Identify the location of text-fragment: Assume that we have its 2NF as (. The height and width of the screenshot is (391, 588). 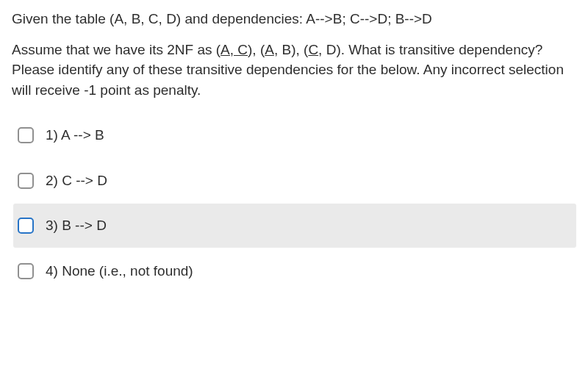
(116, 50).